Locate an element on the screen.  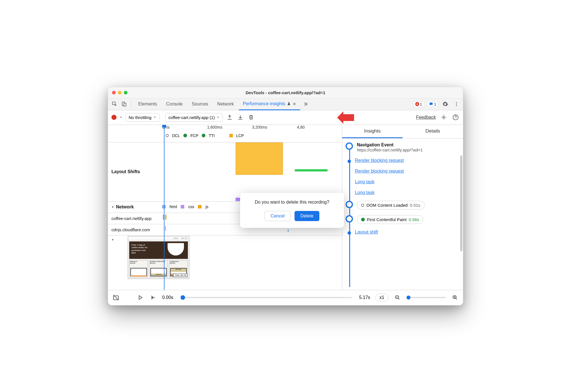
toggle-screenshots-icon is located at coordinates (116, 298).